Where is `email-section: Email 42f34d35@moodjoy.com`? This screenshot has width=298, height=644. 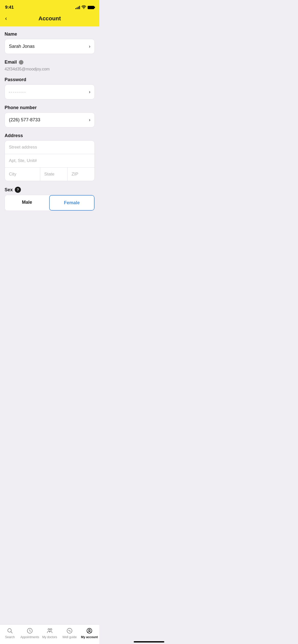 email-section: Email 42f34d35@moodjoy.com is located at coordinates (50, 66).